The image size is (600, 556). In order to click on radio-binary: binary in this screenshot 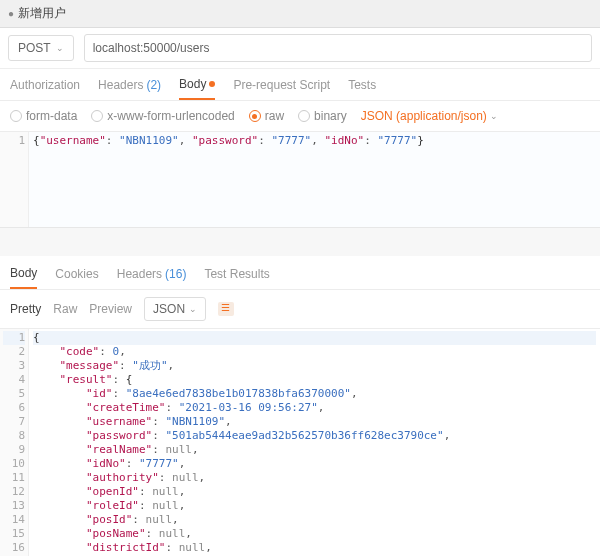, I will do `click(322, 116)`.